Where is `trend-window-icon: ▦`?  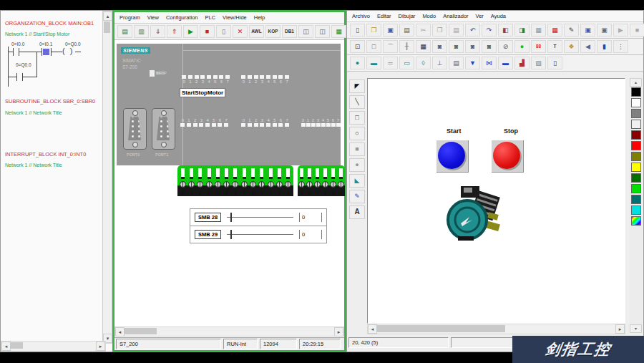
trend-window-icon: ▦ is located at coordinates (339, 32).